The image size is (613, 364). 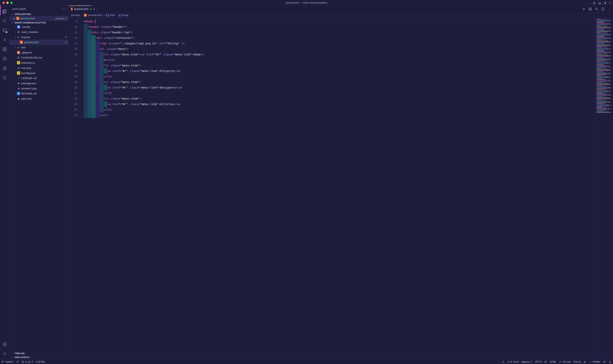 I want to click on open-editor-item: ×5preview.htmlpreviewU, so click(x=39, y=18).